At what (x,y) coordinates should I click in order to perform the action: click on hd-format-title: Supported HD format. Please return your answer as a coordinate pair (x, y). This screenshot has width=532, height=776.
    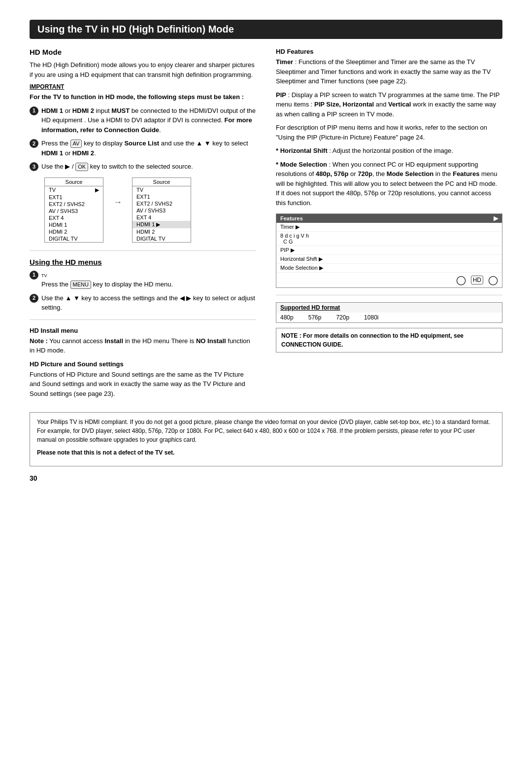
    Looking at the image, I should click on (389, 308).